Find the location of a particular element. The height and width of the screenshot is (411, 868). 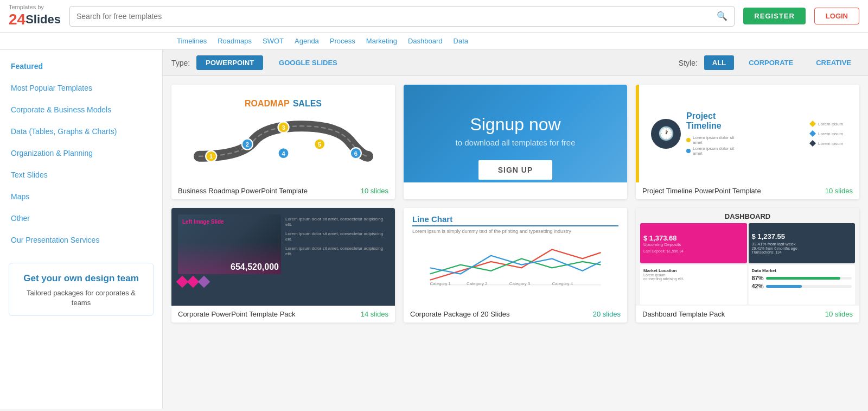

card-slides-2: 10 slides is located at coordinates (839, 191).